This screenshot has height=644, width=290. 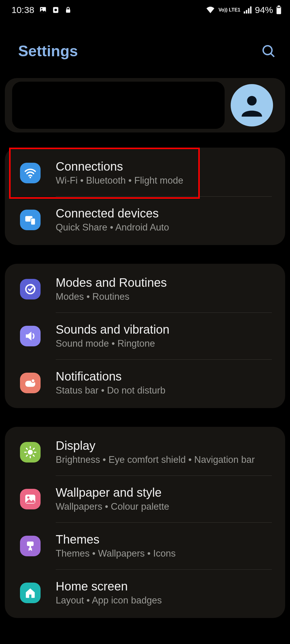 What do you see at coordinates (30, 220) in the screenshot?
I see `devices-icon` at bounding box center [30, 220].